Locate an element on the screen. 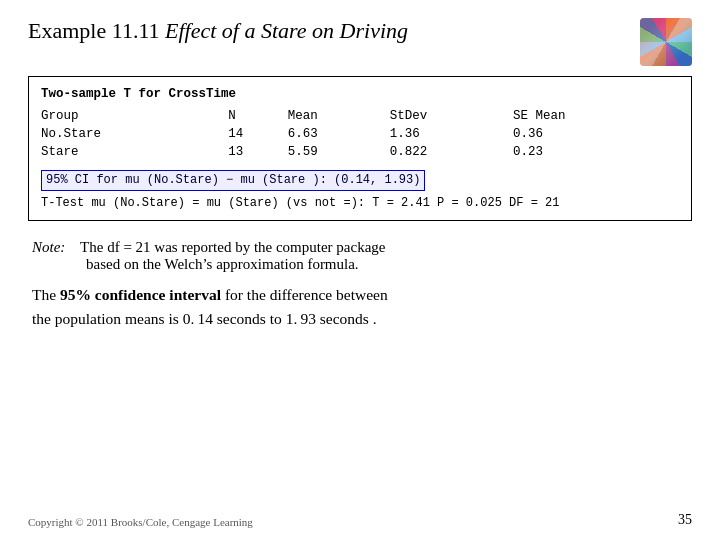 The width and height of the screenshot is (720, 540). output-box-title: Two-sample T for CrossTime is located at coordinates (360, 94).